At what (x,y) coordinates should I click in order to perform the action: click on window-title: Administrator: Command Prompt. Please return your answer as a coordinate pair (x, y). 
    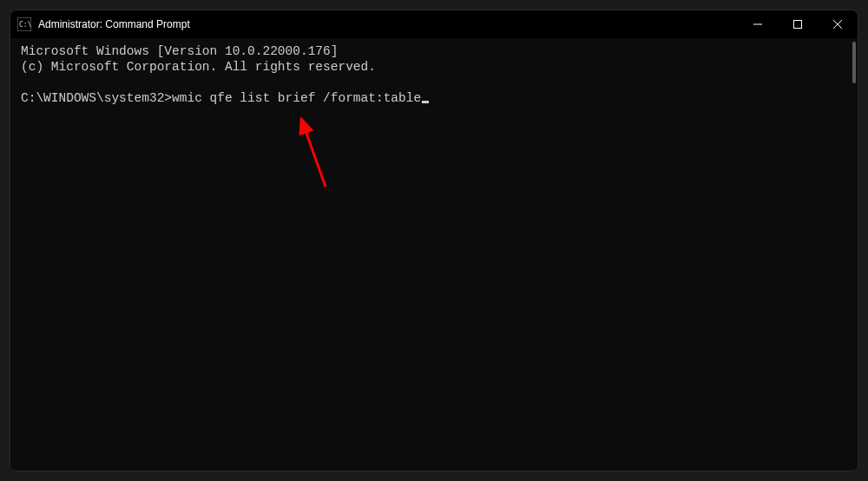
    Looking at the image, I should click on (388, 24).